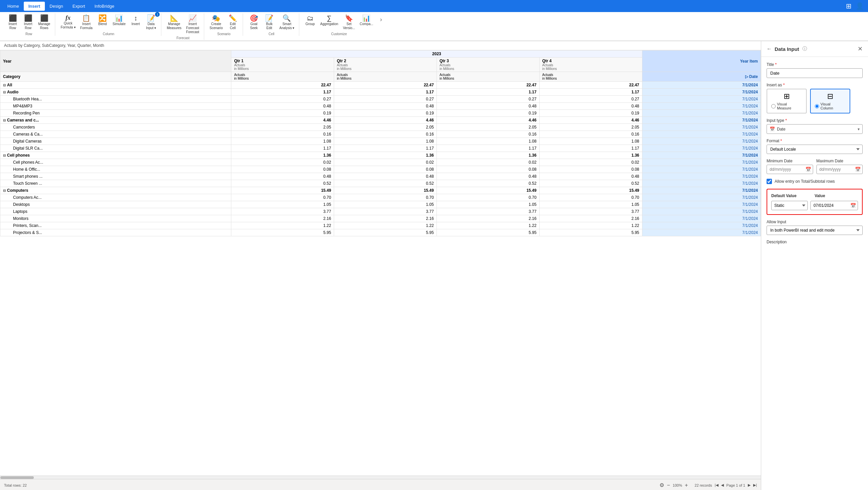 The height and width of the screenshot is (490, 868). What do you see at coordinates (860, 49) in the screenshot?
I see `panel-close-button: ✕` at bounding box center [860, 49].